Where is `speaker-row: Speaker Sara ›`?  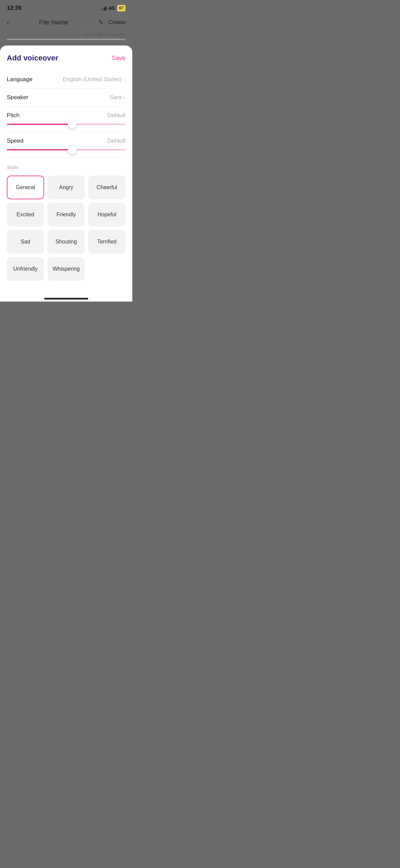
speaker-row: Speaker Sara › is located at coordinates (66, 98).